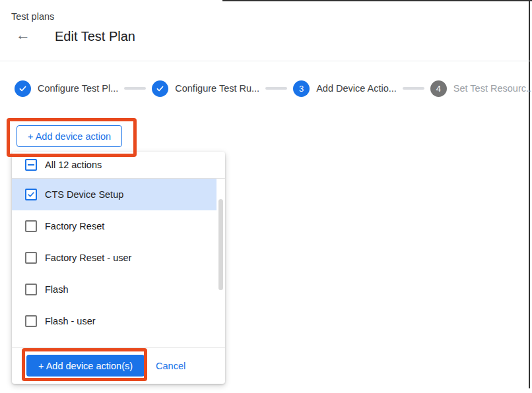  What do you see at coordinates (266, 61) in the screenshot?
I see `header-divider` at bounding box center [266, 61].